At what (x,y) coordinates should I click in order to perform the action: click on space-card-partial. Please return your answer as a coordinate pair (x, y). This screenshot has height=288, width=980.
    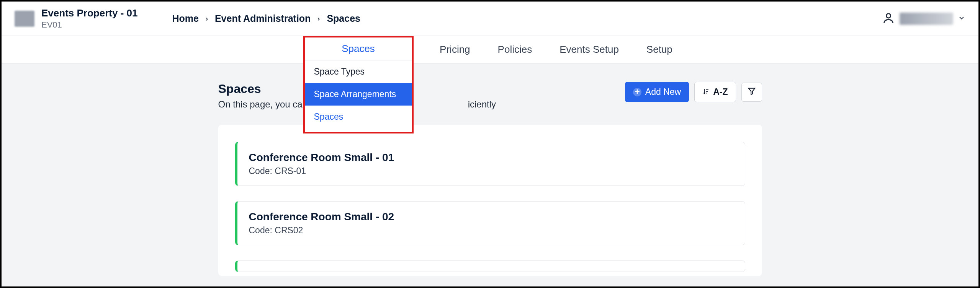
    Looking at the image, I should click on (490, 266).